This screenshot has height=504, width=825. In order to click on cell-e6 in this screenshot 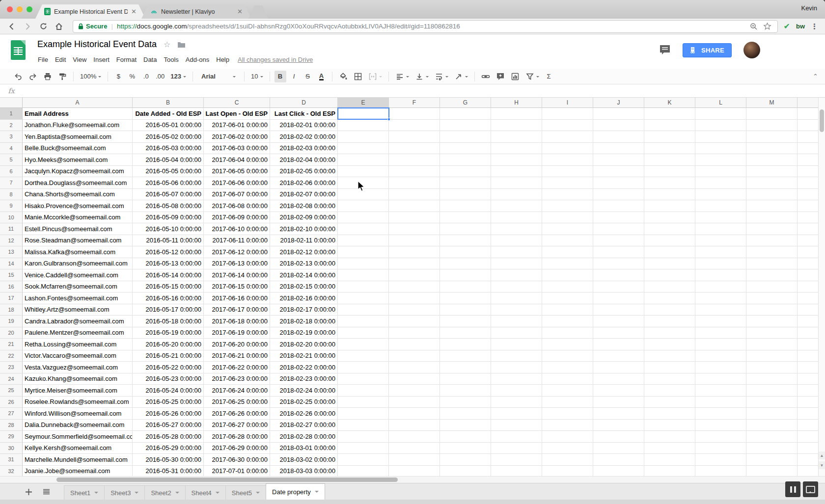, I will do `click(363, 172)`.